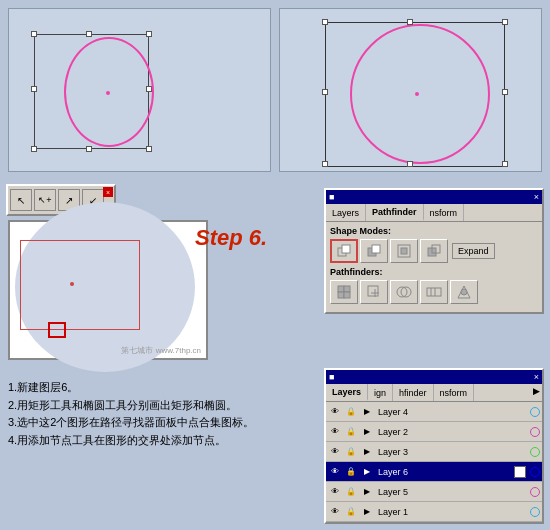  I want to click on layer-row-2: 👁 🔒 ▶ Layer 2, so click(434, 432).